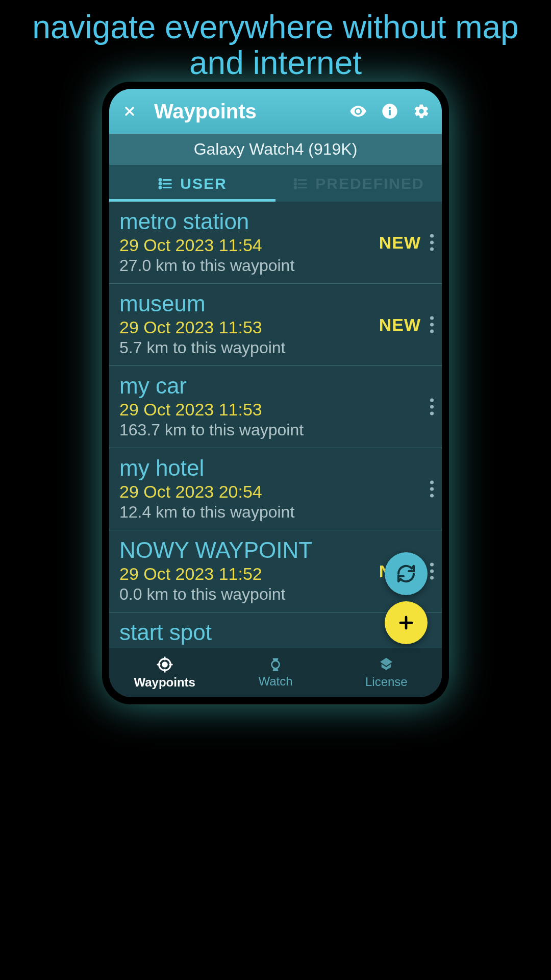  I want to click on list-item: museum 29 Oct 2023 11:53 5.7 km to this …, so click(276, 325).